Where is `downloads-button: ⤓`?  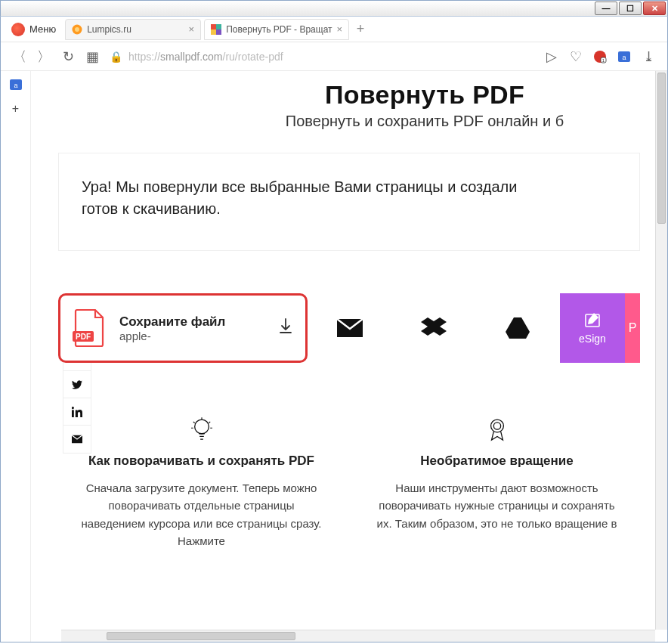
downloads-button: ⤓ is located at coordinates (648, 57).